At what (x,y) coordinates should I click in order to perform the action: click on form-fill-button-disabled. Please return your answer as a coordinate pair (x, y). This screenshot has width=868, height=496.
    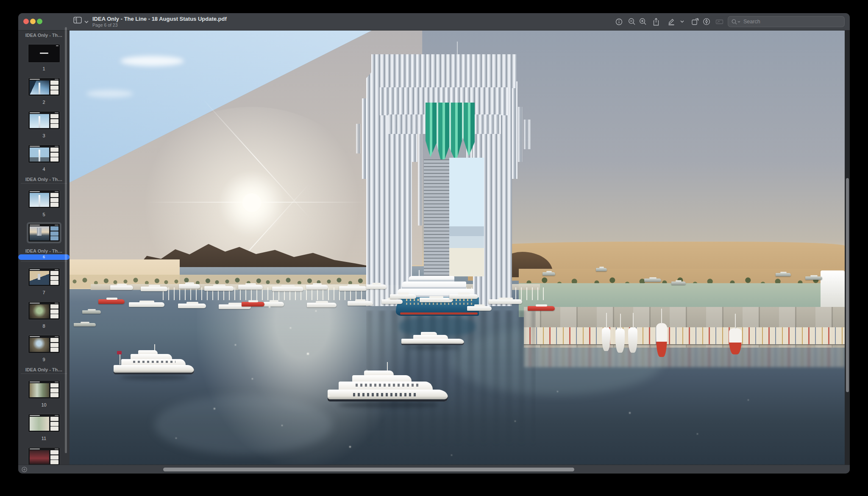
    Looking at the image, I should click on (719, 22).